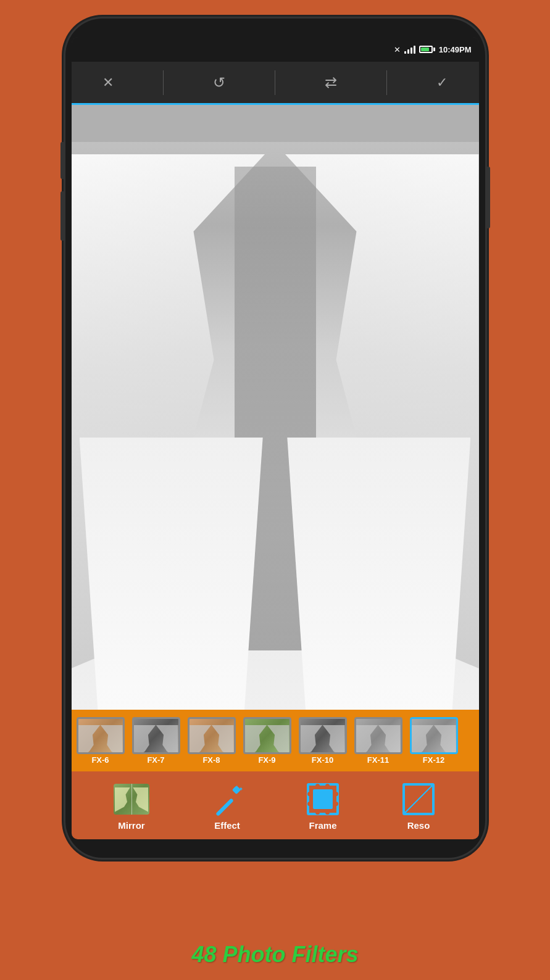  Describe the element at coordinates (378, 760) in the screenshot. I see `fx-label-fx-11: FX-11` at that location.